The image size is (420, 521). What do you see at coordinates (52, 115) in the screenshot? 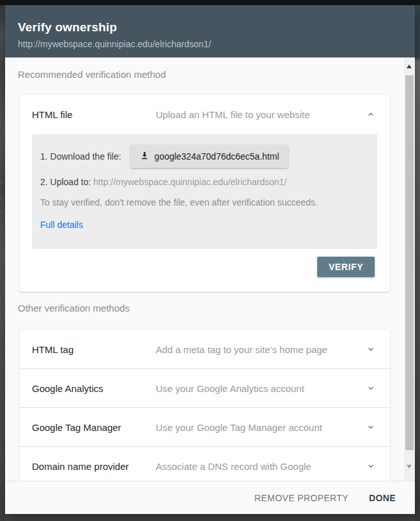
I see `method-name: HTML file` at bounding box center [52, 115].